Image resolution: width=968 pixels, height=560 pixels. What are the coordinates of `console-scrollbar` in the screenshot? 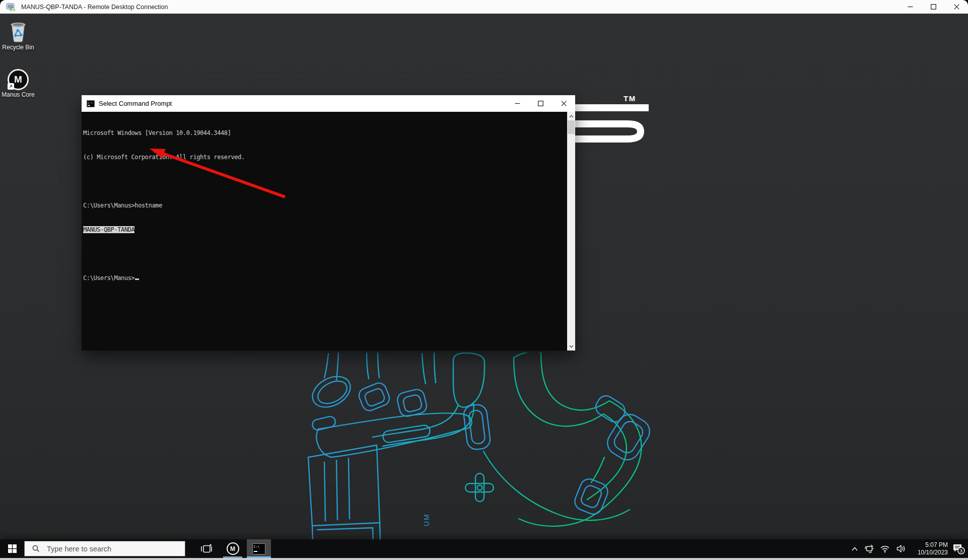 It's located at (571, 231).